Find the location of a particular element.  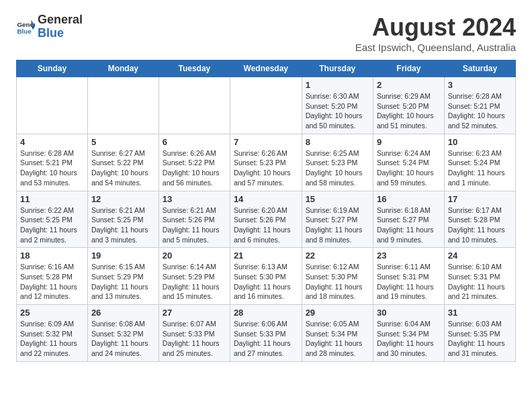

calendar-header: SundayMondayTuesdayWednesdayThursdayFrid… is located at coordinates (266, 68).